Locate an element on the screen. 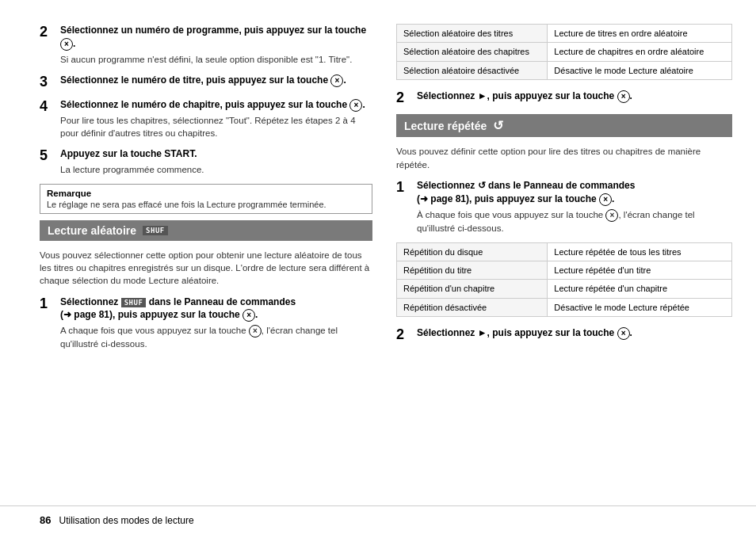 The height and width of the screenshot is (534, 756). aleatoire-step-1-content: Sélectionnez SHUF dans le Panneau de com… is located at coordinates (216, 323).